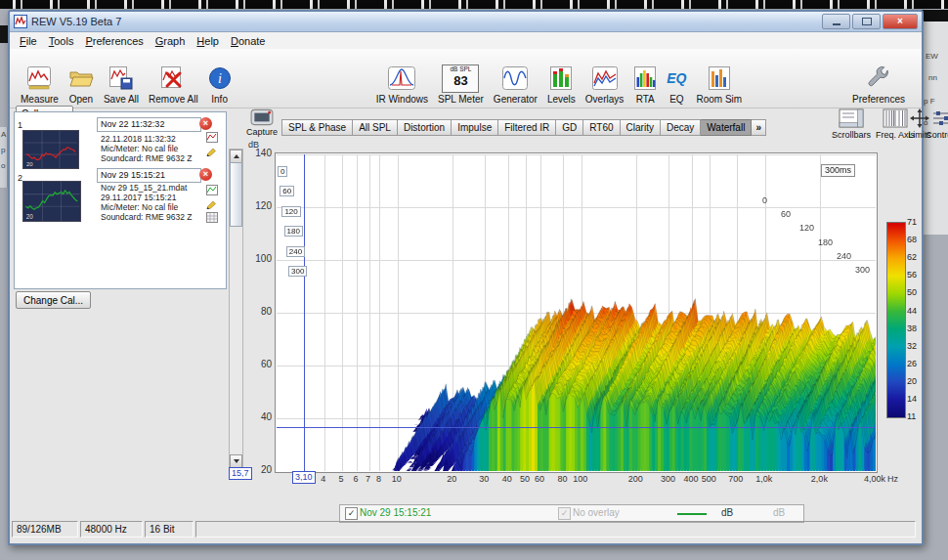 The height and width of the screenshot is (560, 948). Describe the element at coordinates (395, 512) in the screenshot. I see `trace-name: Nov 29 15:15:21` at that location.